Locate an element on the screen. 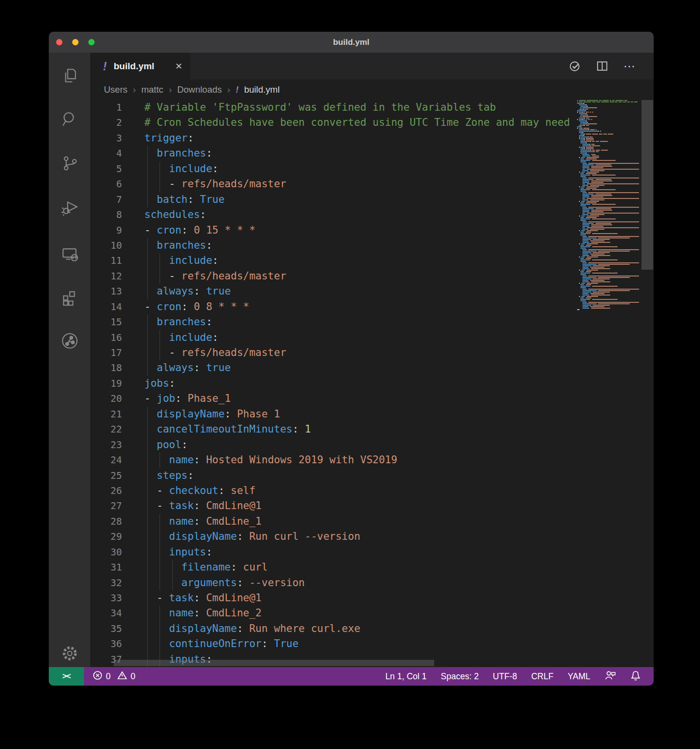 The image size is (700, 749). breadcrumb-item-downloads: Downloads is located at coordinates (200, 90).